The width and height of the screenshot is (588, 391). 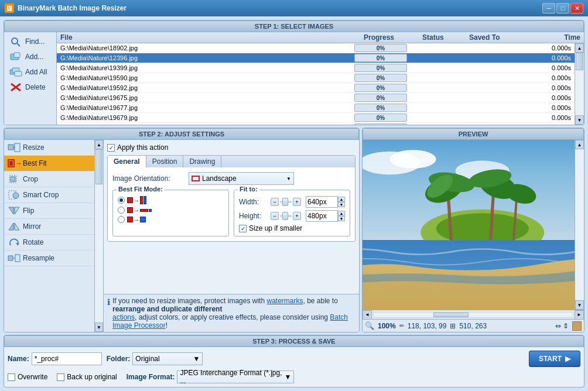 I want to click on zoom-out-icon: 🔍, so click(x=370, y=325).